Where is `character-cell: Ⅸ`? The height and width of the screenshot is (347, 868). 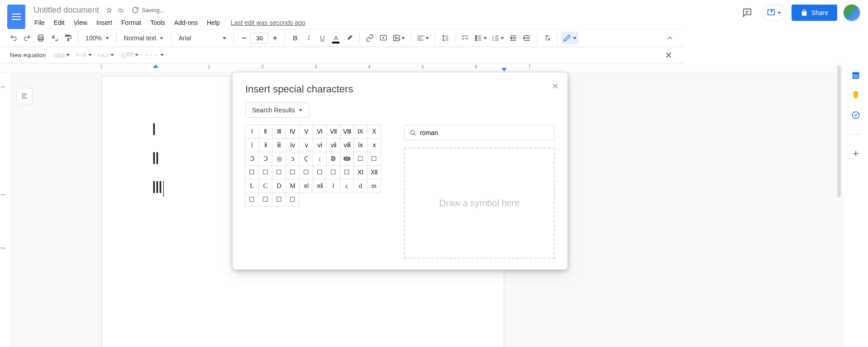
character-cell: Ⅸ is located at coordinates (360, 131).